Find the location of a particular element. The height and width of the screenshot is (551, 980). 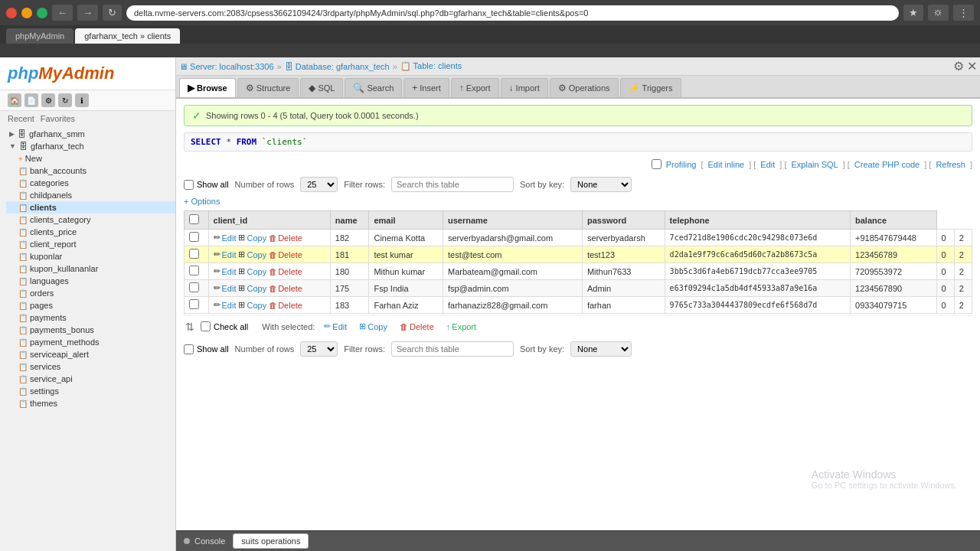

sidebar-home-icon: 🏠 is located at coordinates (15, 100).